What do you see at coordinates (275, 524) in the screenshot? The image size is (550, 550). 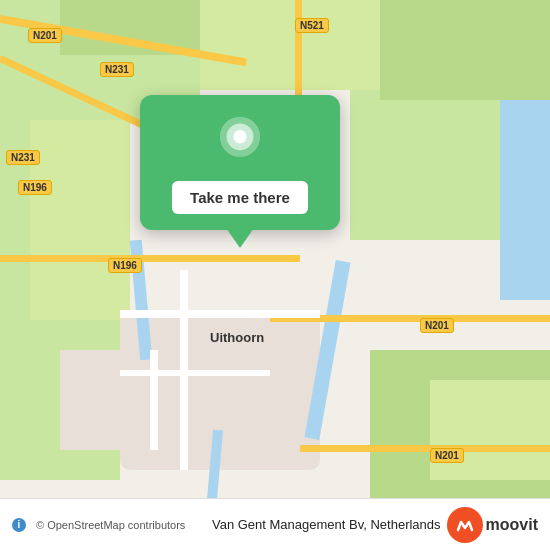 I see `bottom-bar: i © OpenStreetMap contributors Van Gent …` at bounding box center [275, 524].